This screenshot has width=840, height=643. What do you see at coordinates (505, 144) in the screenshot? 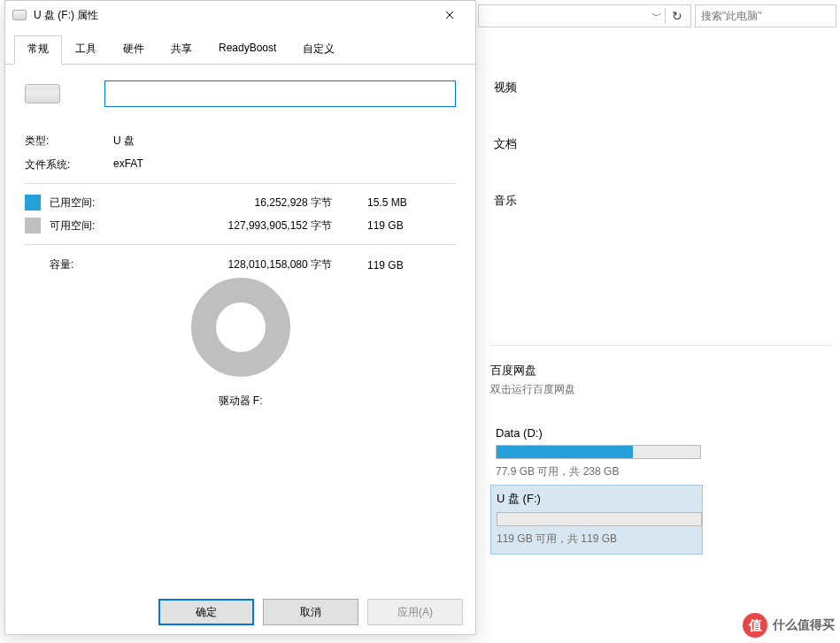
I see `folder-label: 文档` at bounding box center [505, 144].